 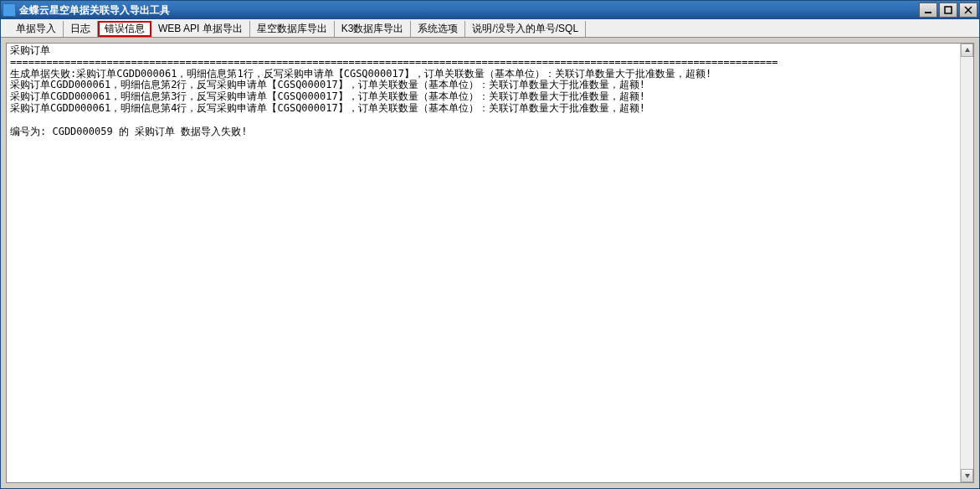 What do you see at coordinates (394, 62) in the screenshot?
I see `text-line: ========================================…` at bounding box center [394, 62].